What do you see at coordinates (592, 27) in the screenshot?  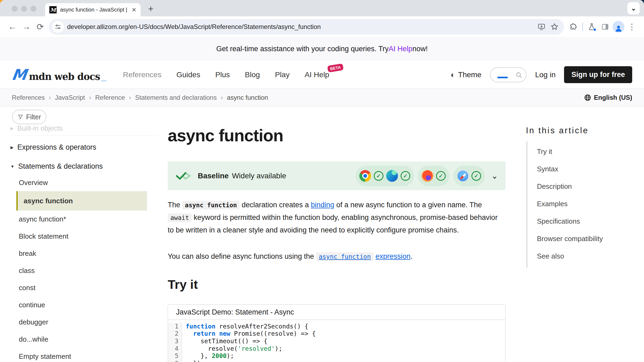 I see `experiments-flask-icon` at bounding box center [592, 27].